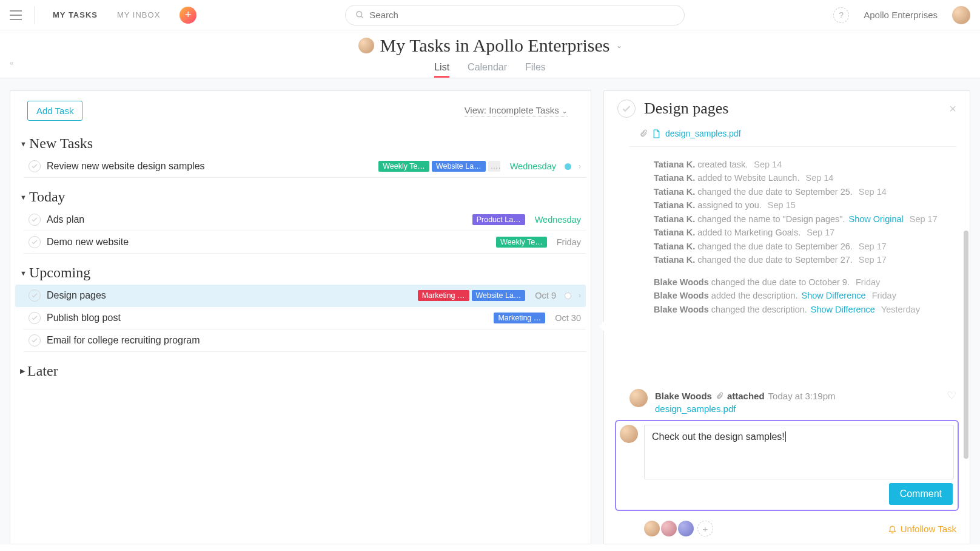 This screenshot has height=551, width=980. I want to click on add-task-button: Add Task, so click(55, 110).